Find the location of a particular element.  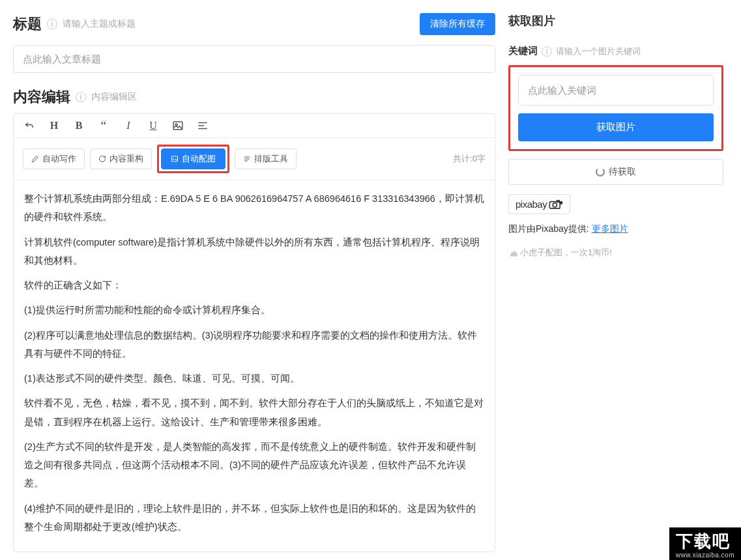

auto-write-button: 自动写作 is located at coordinates (53, 159).